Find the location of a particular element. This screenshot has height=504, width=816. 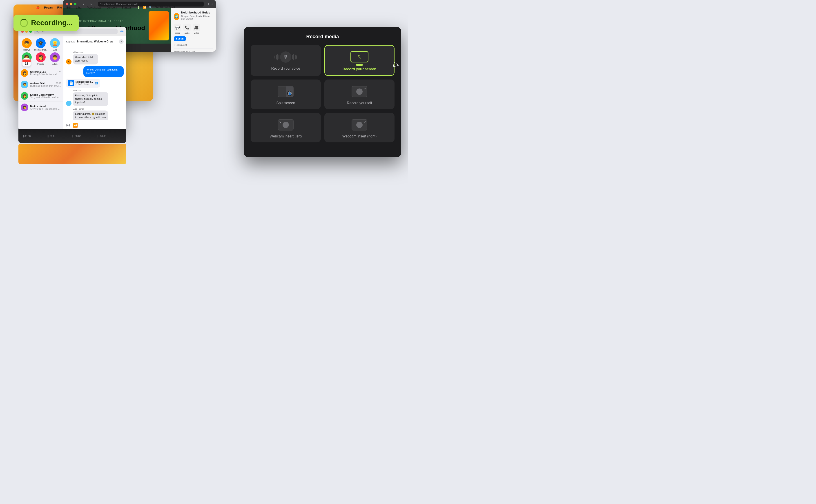

options-grid: 🎙 Record your voice is located at coordinates (323, 94).